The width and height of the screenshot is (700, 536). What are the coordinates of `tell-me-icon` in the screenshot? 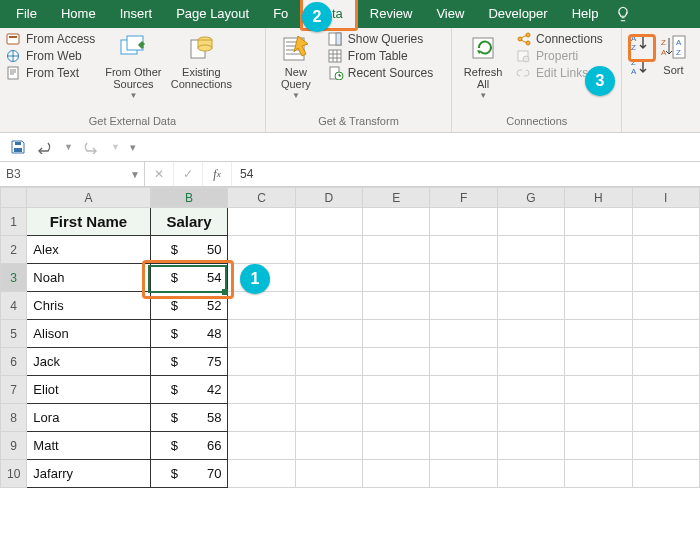 It's located at (623, 14).